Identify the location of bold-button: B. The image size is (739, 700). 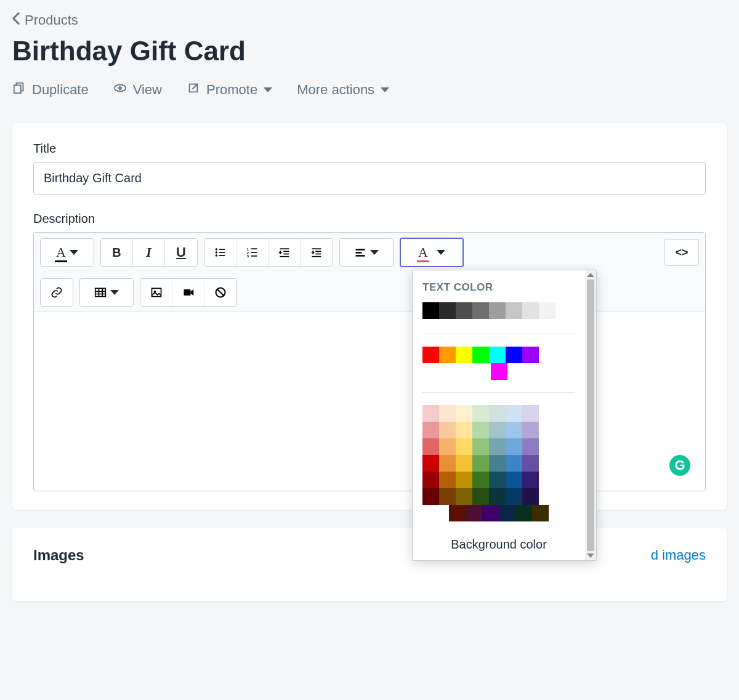
(117, 252).